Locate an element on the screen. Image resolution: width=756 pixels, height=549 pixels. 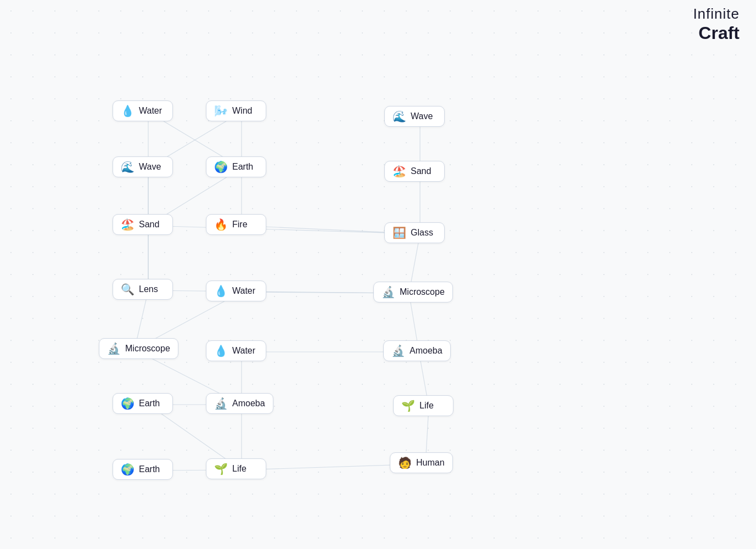
node-emoji-life1: 🌱 is located at coordinates (221, 469).